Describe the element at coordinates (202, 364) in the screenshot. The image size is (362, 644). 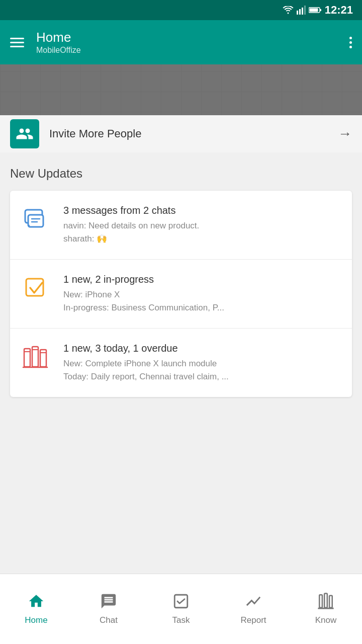
I see `know-update-detail1: New: Complete iPhone X launch module` at that location.